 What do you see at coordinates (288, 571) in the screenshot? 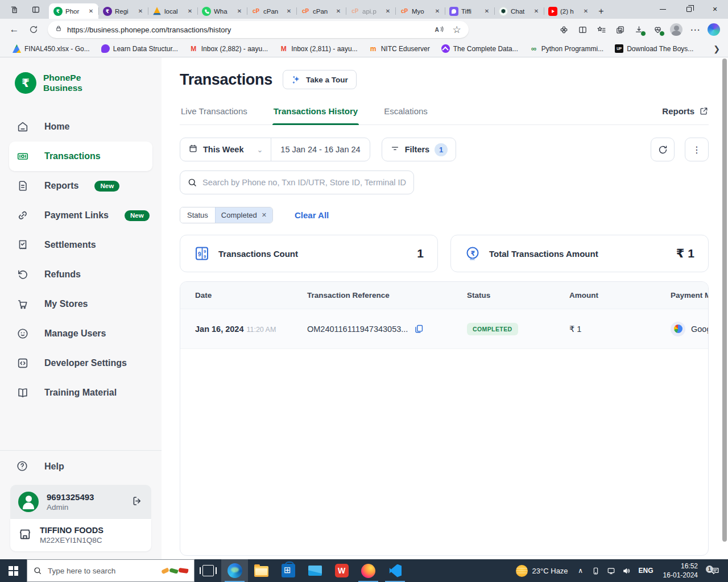
I see `taskbar-ms-store` at bounding box center [288, 571].